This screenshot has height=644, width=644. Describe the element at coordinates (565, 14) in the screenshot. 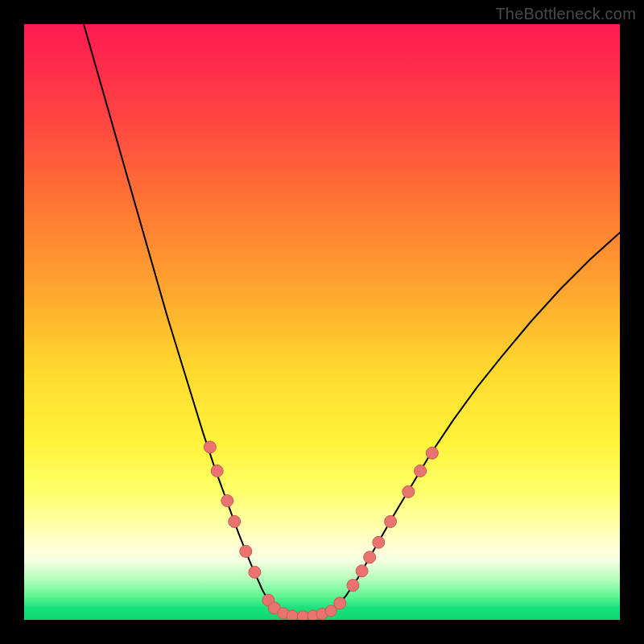

I see `watermark-text: TheBottleneck.com` at that location.